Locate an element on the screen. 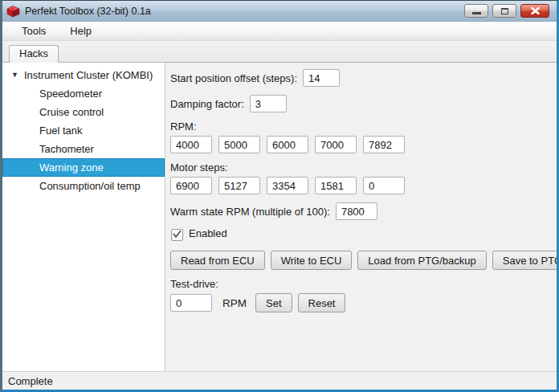  checkmark-icon is located at coordinates (177, 235).